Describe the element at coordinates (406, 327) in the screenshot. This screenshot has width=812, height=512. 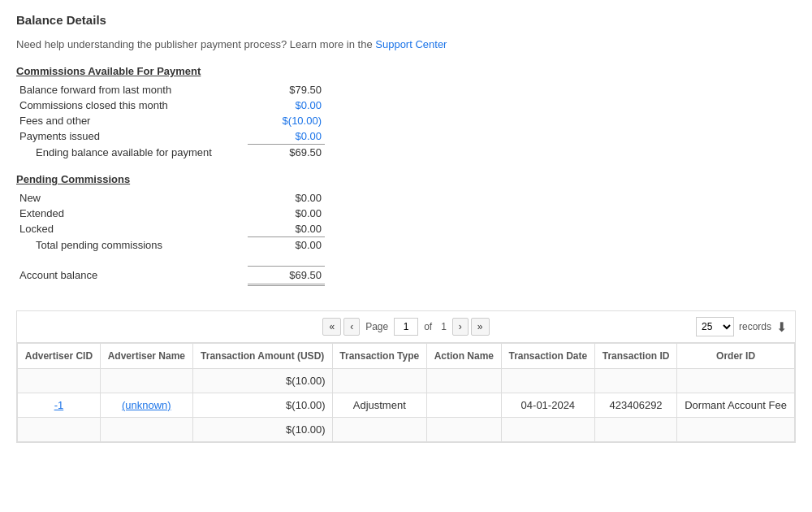
I see `page-input` at that location.